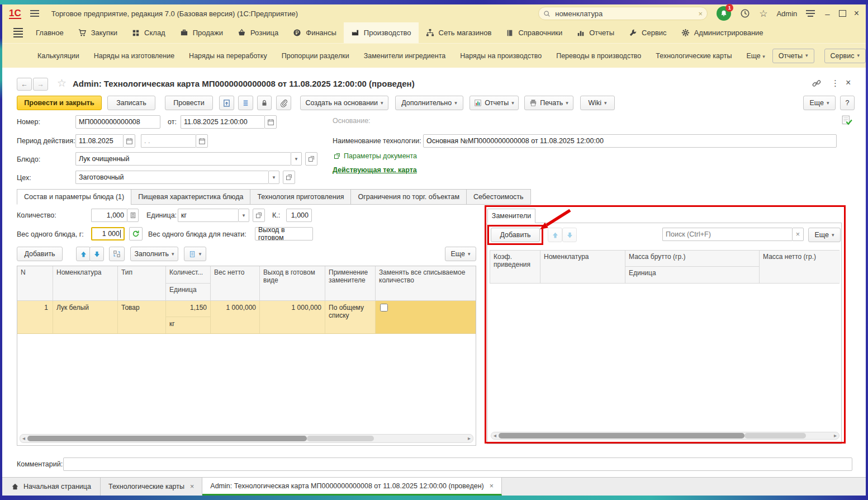  What do you see at coordinates (794, 56) in the screenshot?
I see `funcbar-reports-button: Отчеты▾` at bounding box center [794, 56].